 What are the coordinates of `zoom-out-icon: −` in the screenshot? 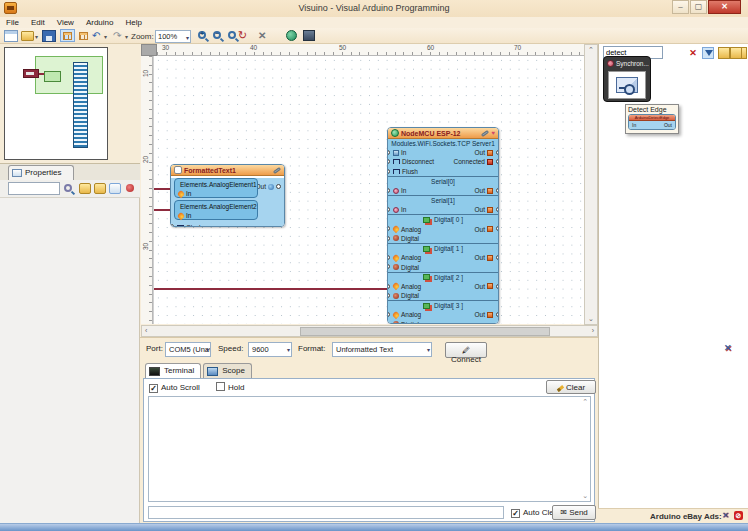 It's located at (217, 35).